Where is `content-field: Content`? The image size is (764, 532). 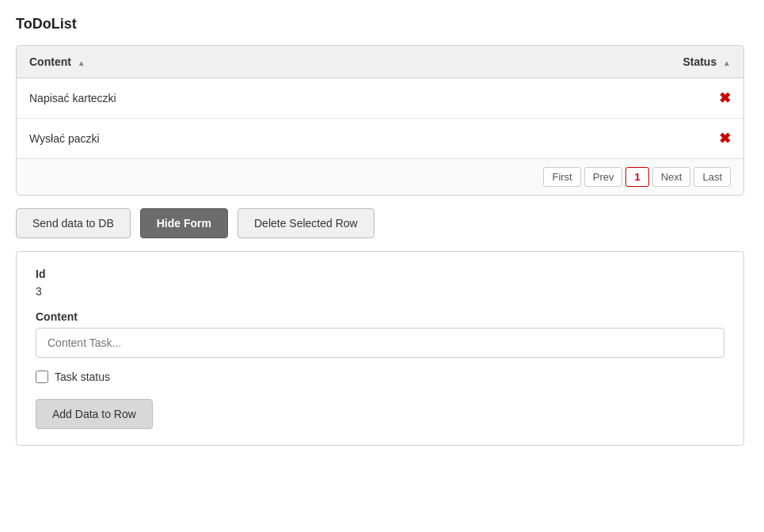 content-field: Content is located at coordinates (380, 334).